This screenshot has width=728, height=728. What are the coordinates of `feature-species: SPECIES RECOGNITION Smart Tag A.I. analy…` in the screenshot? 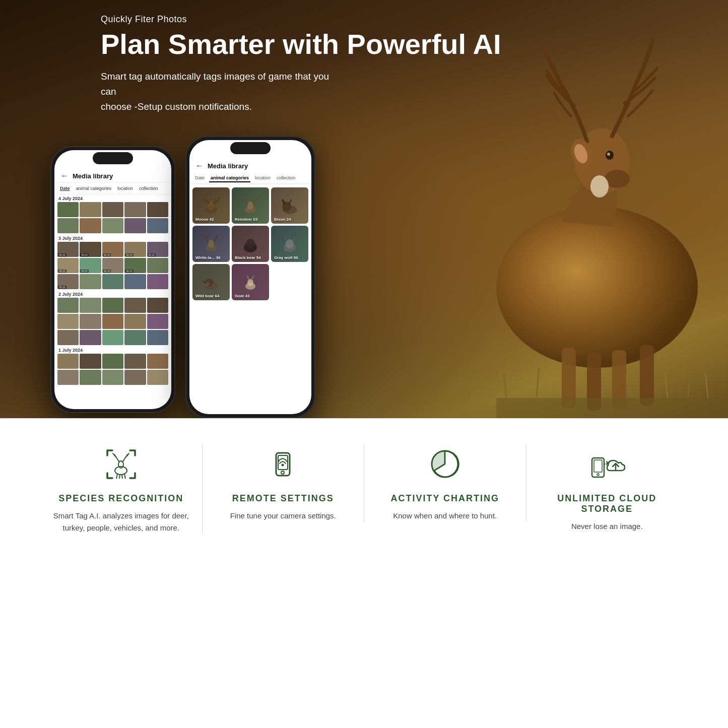 It's located at (121, 489).